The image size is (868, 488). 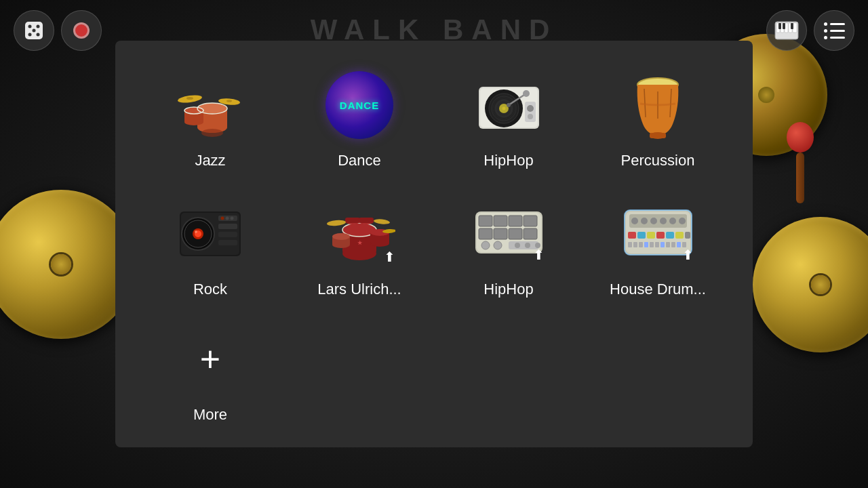 What do you see at coordinates (658, 234) in the screenshot?
I see `house-icon: ⬆` at bounding box center [658, 234].